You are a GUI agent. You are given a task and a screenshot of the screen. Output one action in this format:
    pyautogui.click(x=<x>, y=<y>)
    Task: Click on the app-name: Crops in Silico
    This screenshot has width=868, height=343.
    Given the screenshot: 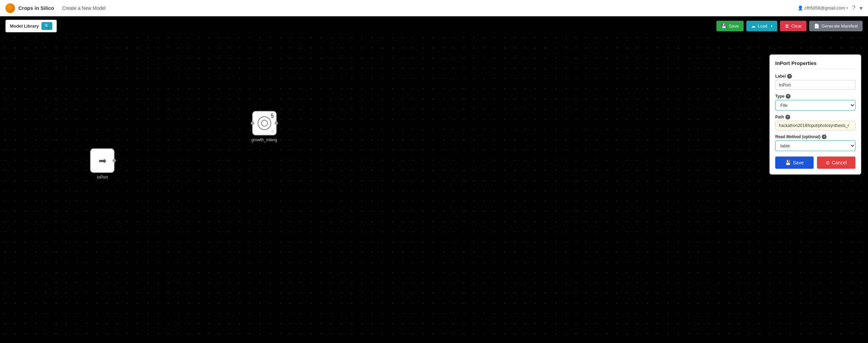 What is the action you would take?
    pyautogui.click(x=36, y=8)
    